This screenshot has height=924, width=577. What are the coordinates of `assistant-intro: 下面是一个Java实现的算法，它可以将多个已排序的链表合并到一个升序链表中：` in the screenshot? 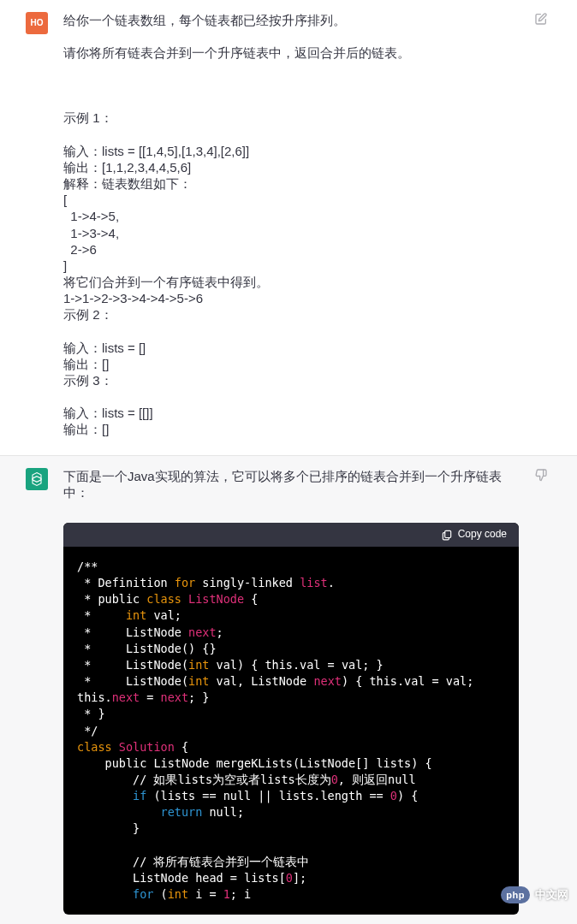 It's located at (291, 484).